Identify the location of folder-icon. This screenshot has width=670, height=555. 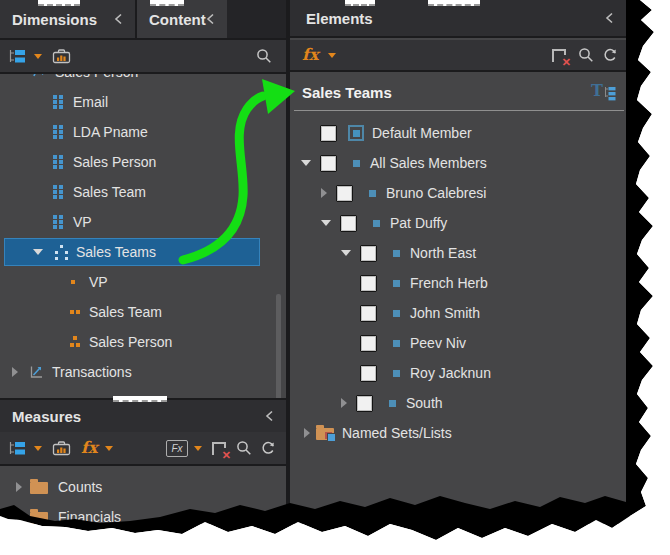
(39, 518).